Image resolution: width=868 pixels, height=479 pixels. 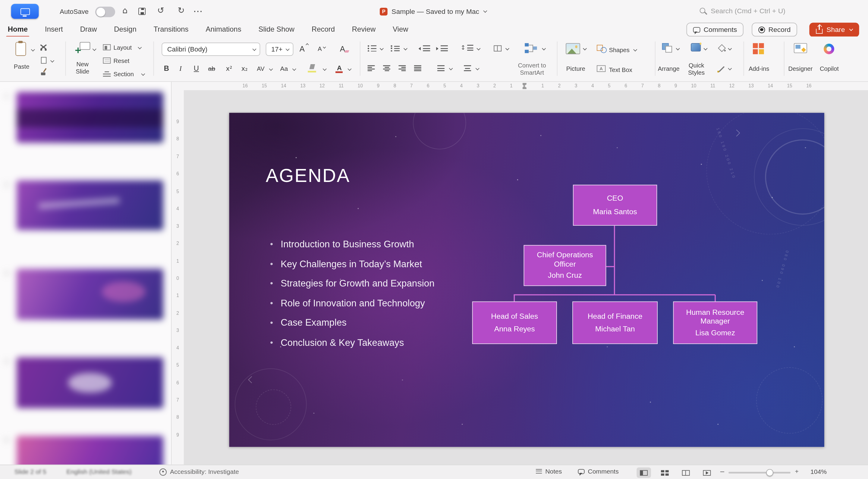 What do you see at coordinates (666, 47) in the screenshot?
I see `arrange-icon` at bounding box center [666, 47].